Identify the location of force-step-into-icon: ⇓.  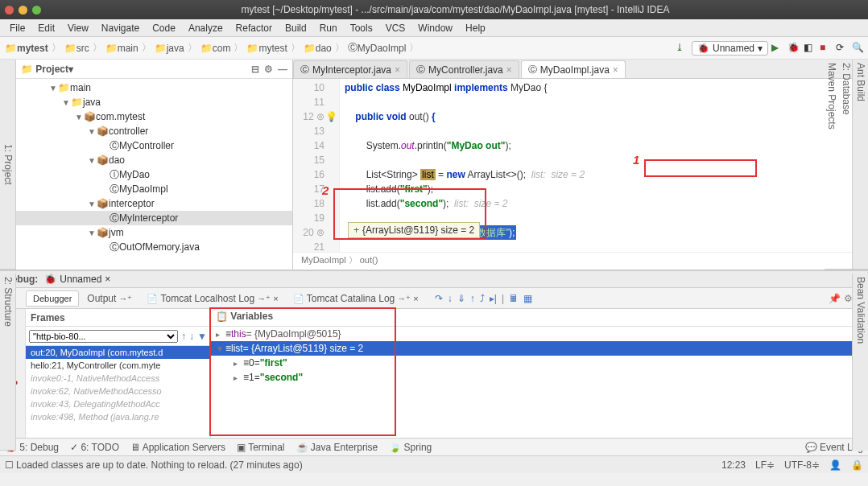
(461, 299).